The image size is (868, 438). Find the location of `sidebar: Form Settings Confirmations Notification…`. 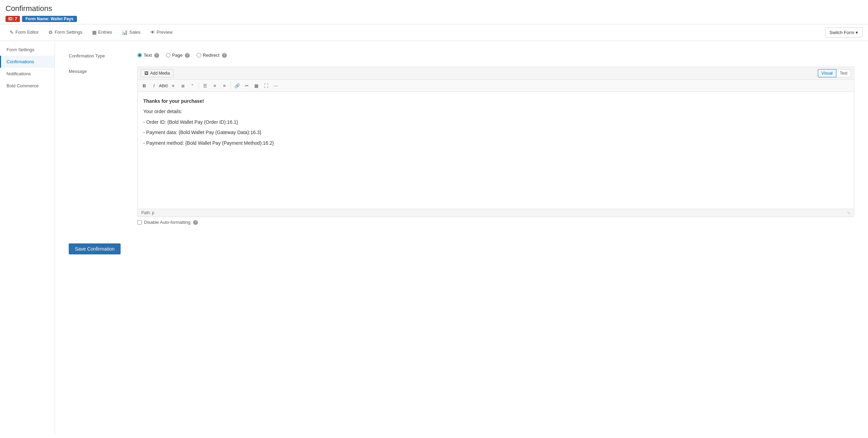

sidebar: Form Settings Confirmations Notification… is located at coordinates (27, 238).